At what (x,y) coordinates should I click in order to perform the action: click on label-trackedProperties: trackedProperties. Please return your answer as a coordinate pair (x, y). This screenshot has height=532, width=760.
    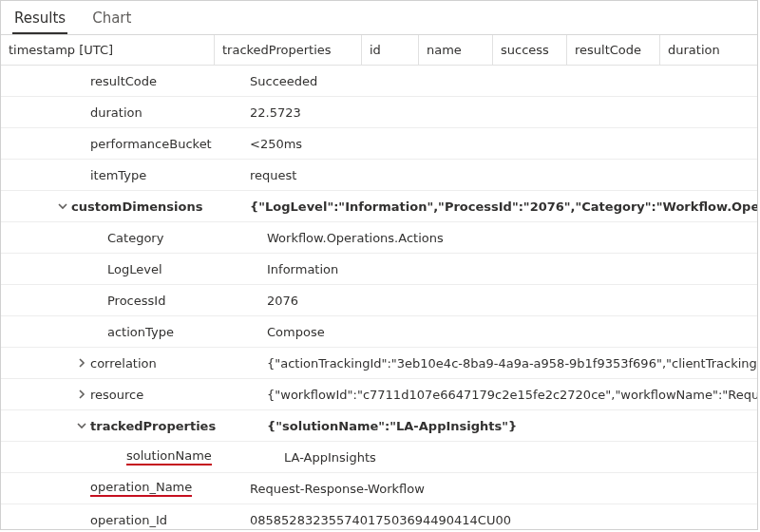
    Looking at the image, I should click on (179, 426).